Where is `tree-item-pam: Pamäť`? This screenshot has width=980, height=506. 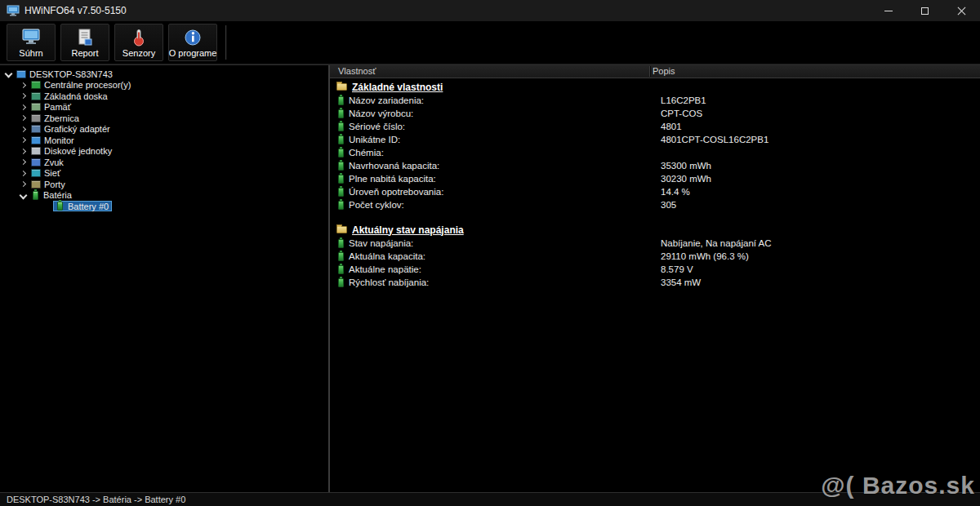
tree-item-pam: Pamäť is located at coordinates (164, 108).